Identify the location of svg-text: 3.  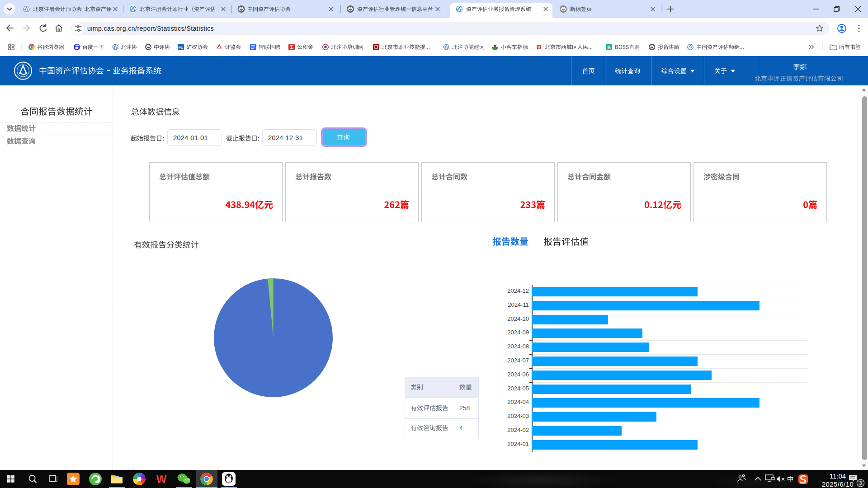
(861, 483).